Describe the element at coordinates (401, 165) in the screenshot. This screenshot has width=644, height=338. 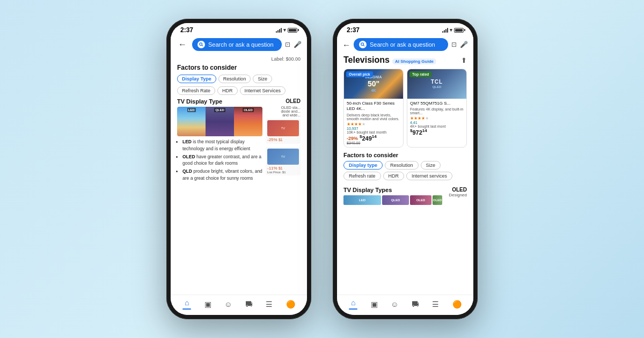
I see `p2-pill-resolution: Resolution` at that location.